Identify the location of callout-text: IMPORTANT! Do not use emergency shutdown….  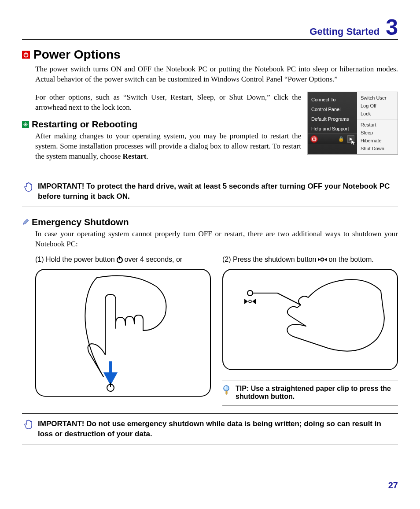
(218, 429).